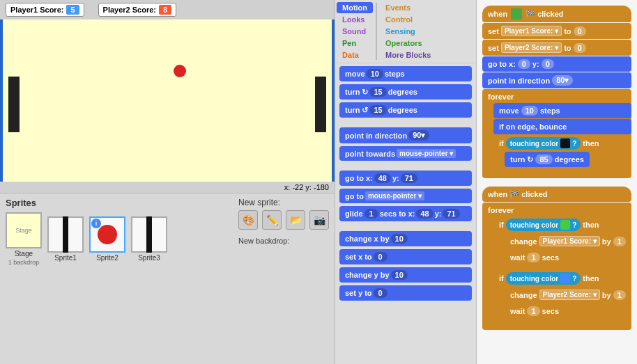  Describe the element at coordinates (355, 43) in the screenshot. I see `cat-pen: Pen` at that location.